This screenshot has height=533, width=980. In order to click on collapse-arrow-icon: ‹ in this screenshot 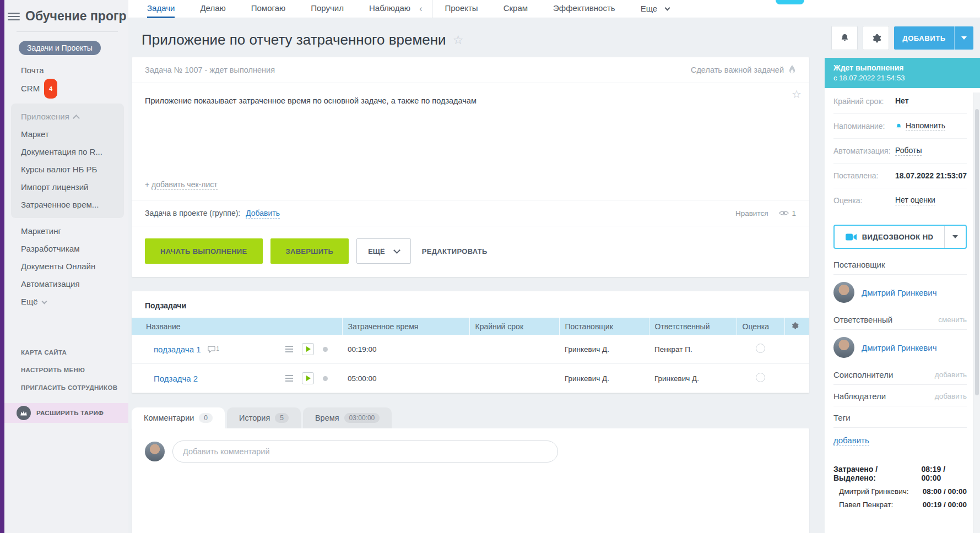, I will do `click(421, 9)`.